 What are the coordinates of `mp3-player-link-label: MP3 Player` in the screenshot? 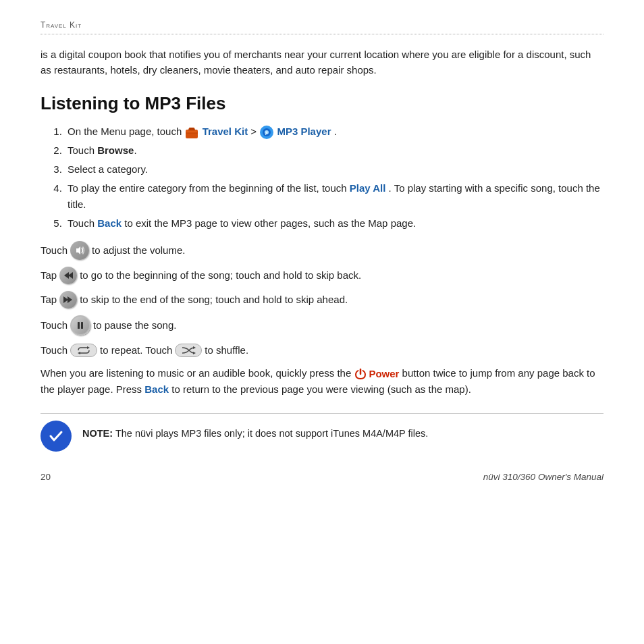 It's located at (304, 131).